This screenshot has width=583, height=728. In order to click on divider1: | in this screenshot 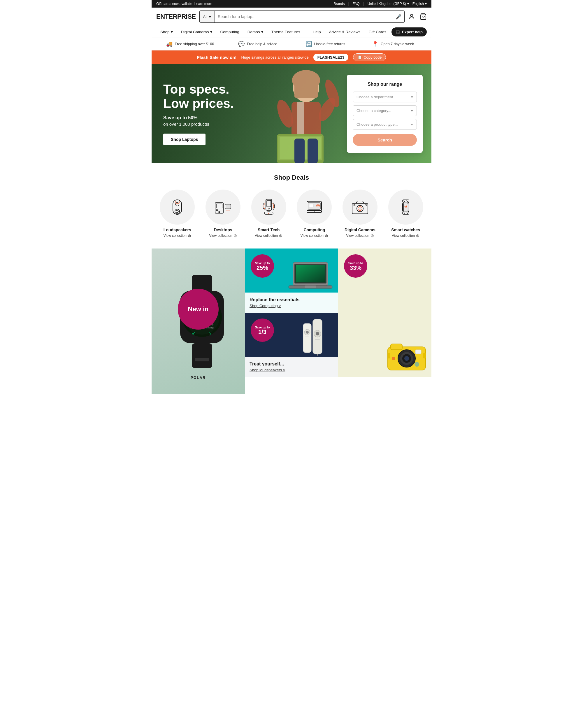, I will do `click(349, 4)`.